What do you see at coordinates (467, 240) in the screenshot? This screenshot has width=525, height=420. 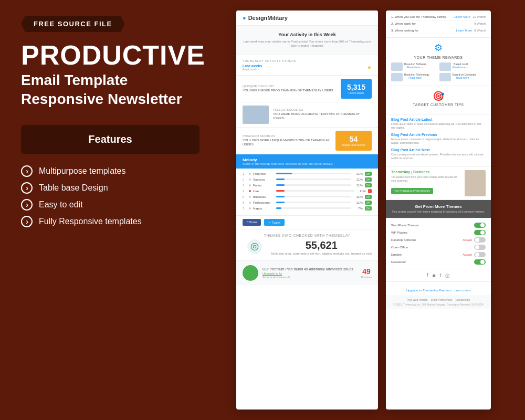 I see `toggle-activate-label: Activate` at bounding box center [467, 240].